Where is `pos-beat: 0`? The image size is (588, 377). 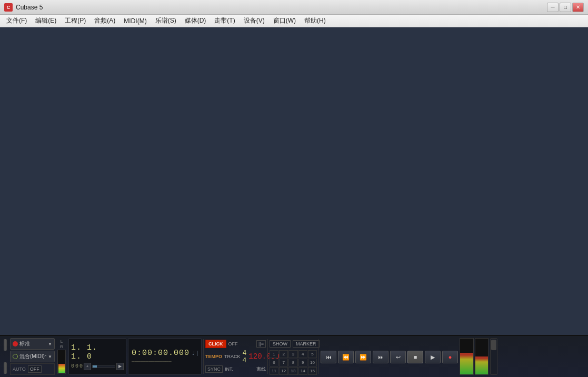
pos-beat: 0 is located at coordinates (89, 356).